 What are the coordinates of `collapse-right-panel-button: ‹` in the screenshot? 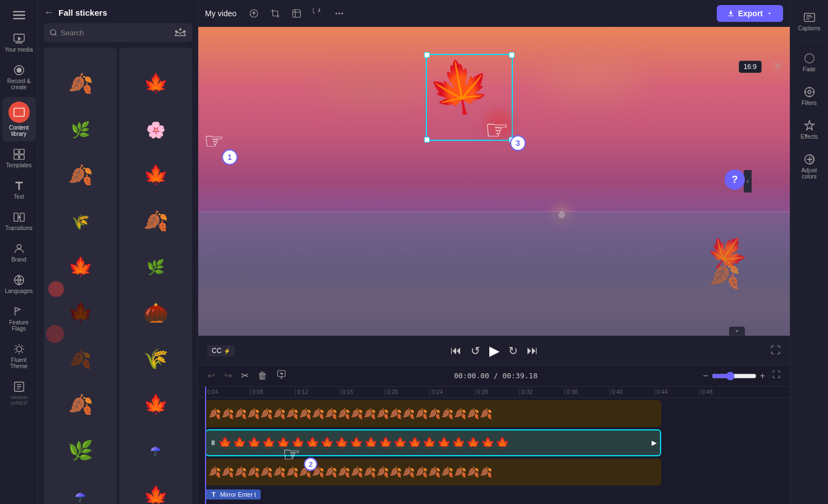 It's located at (748, 181).